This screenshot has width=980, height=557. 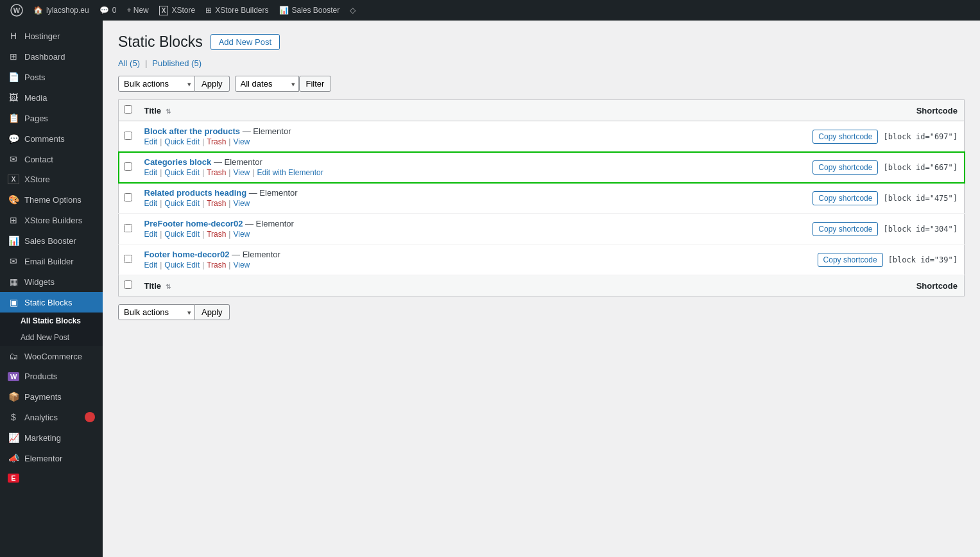 I want to click on filter-all-link: All (5), so click(x=129, y=63).